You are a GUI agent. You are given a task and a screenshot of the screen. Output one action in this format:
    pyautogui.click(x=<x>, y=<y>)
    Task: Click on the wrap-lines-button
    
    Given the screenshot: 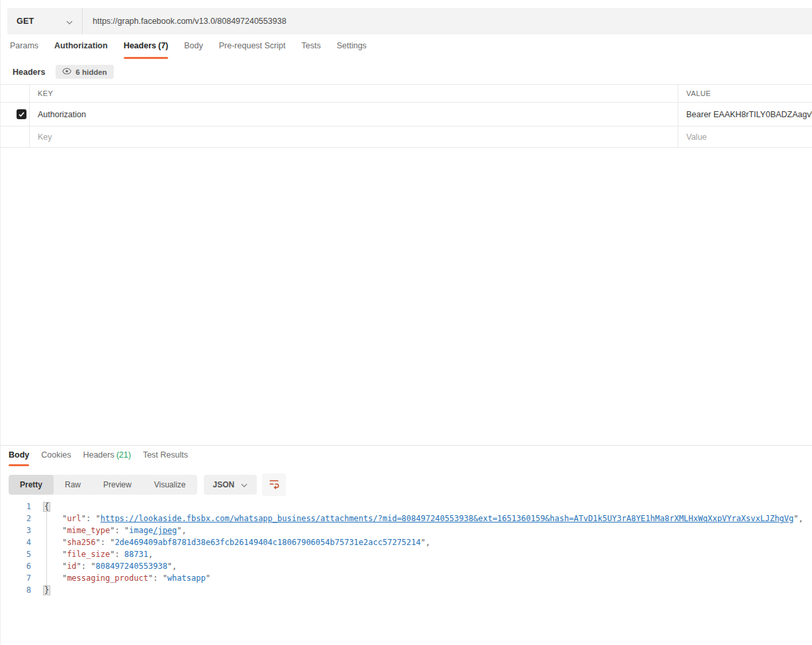 What is the action you would take?
    pyautogui.click(x=274, y=485)
    